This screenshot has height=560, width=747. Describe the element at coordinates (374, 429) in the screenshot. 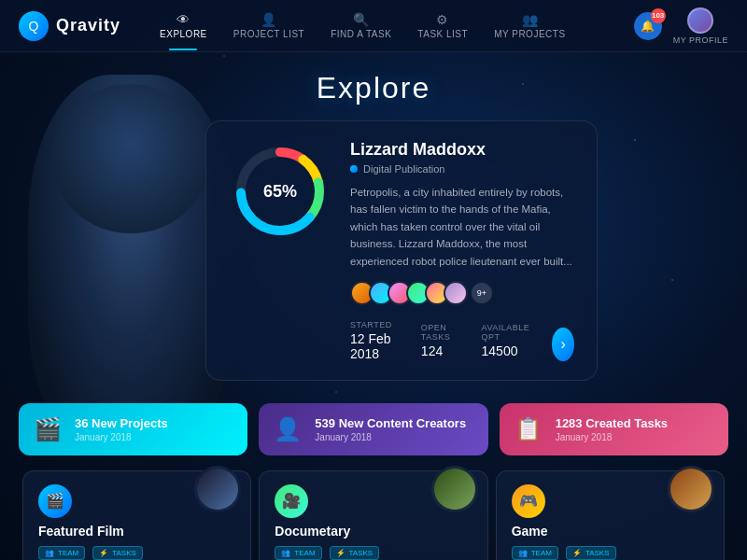

I see `stats-row: 🎬 36 New Projects January 2018 👤 539 New…` at that location.